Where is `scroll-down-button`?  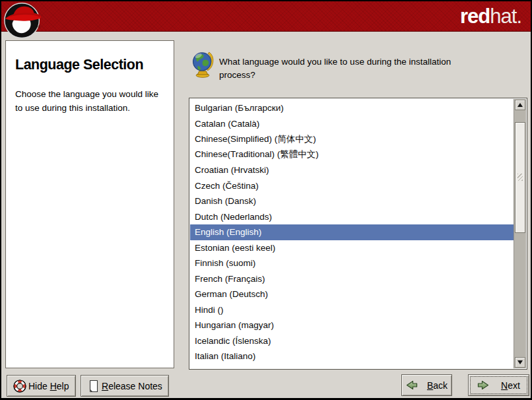 scroll-down-button is located at coordinates (520, 362).